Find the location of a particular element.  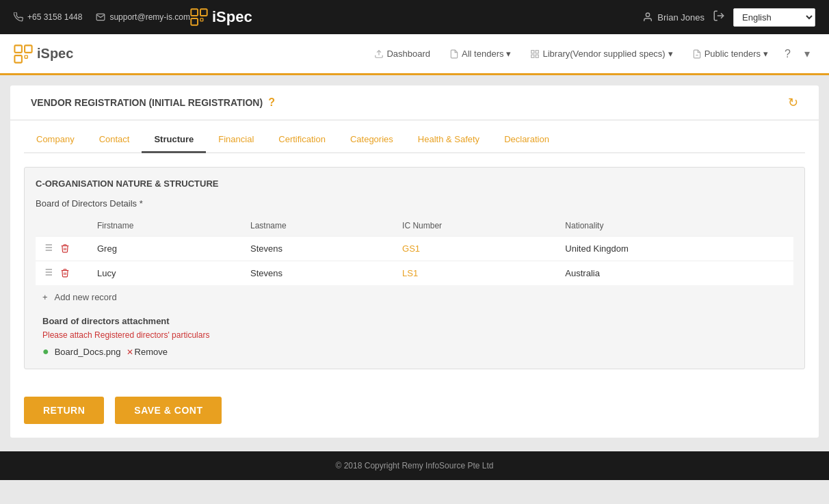

board-table: Firstname Lastname IC Number Nationality is located at coordinates (414, 250).